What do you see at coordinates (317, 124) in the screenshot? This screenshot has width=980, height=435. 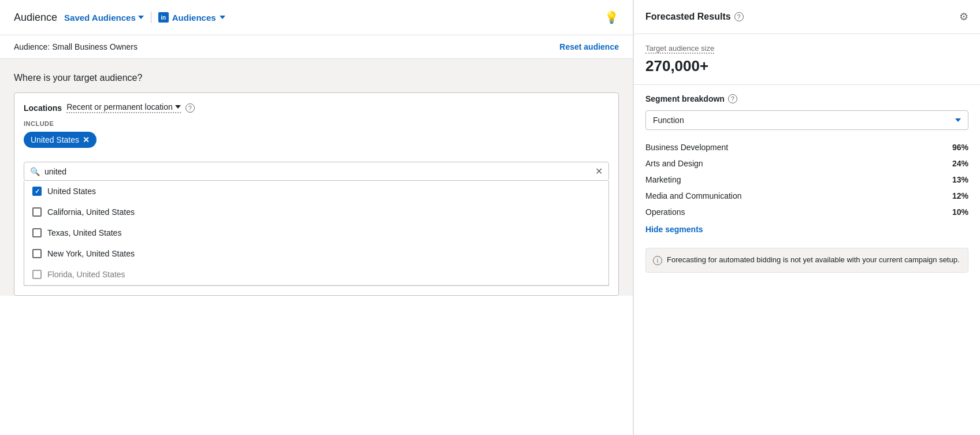 I see `include-label: INCLUDE` at bounding box center [317, 124].